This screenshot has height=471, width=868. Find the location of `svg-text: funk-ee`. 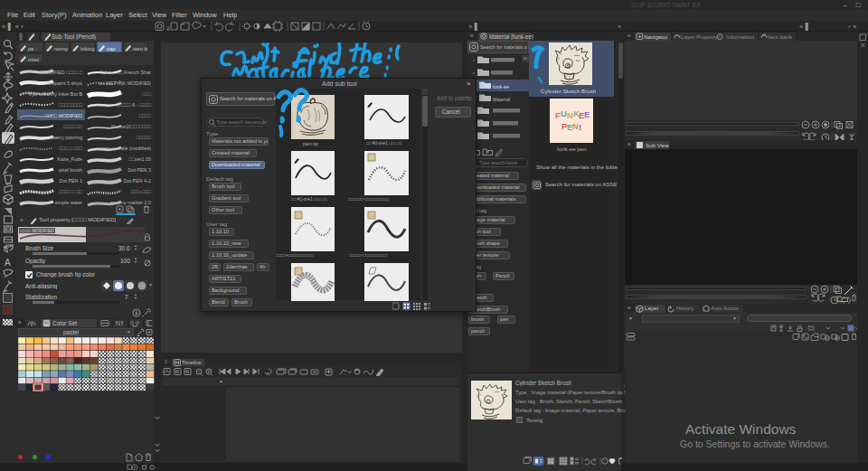

svg-text: funk-ee is located at coordinates (501, 87).